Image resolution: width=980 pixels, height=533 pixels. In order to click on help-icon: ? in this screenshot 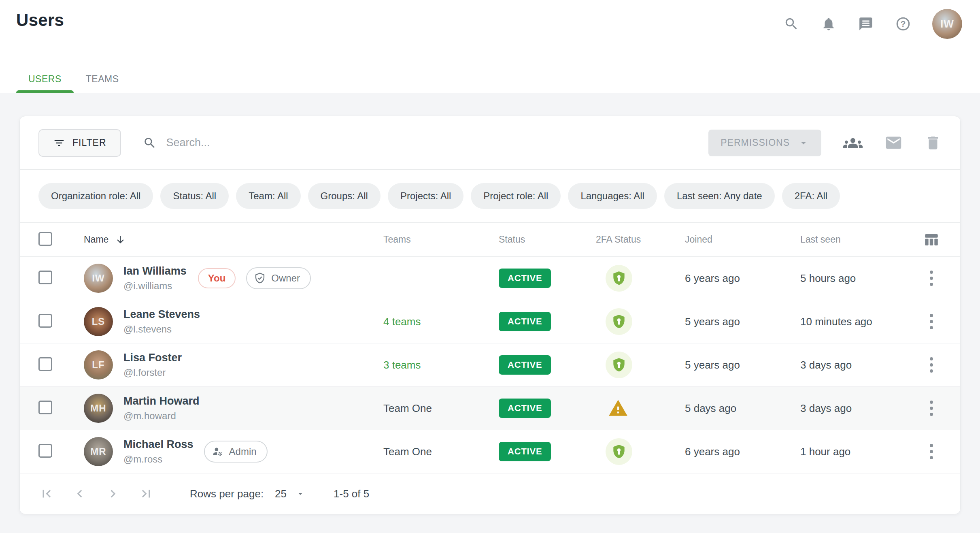, I will do `click(903, 24)`.